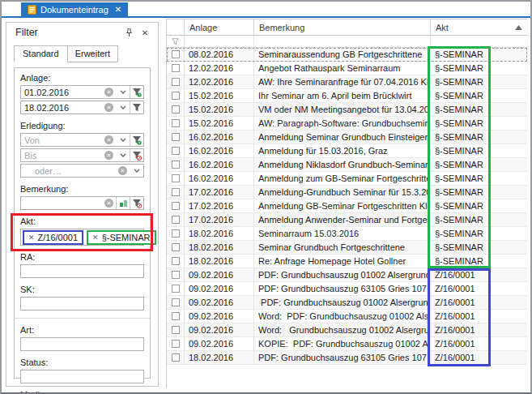 Image resolution: width=532 pixels, height=394 pixels. Describe the element at coordinates (347, 331) in the screenshot. I see `table-row: 09.02.2016 Word: Grundbuchsauszug 01002 …` at that location.